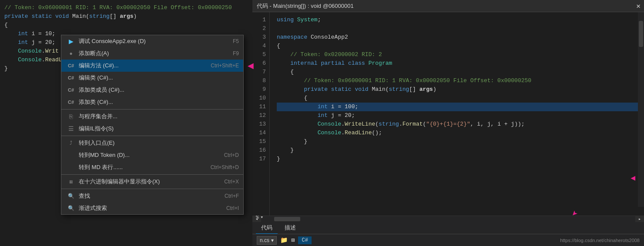 The image size is (644, 246). What do you see at coordinates (147, 155) in the screenshot?
I see `menu-label-goto-token: 转到MD Token (D)...` at bounding box center [147, 155].